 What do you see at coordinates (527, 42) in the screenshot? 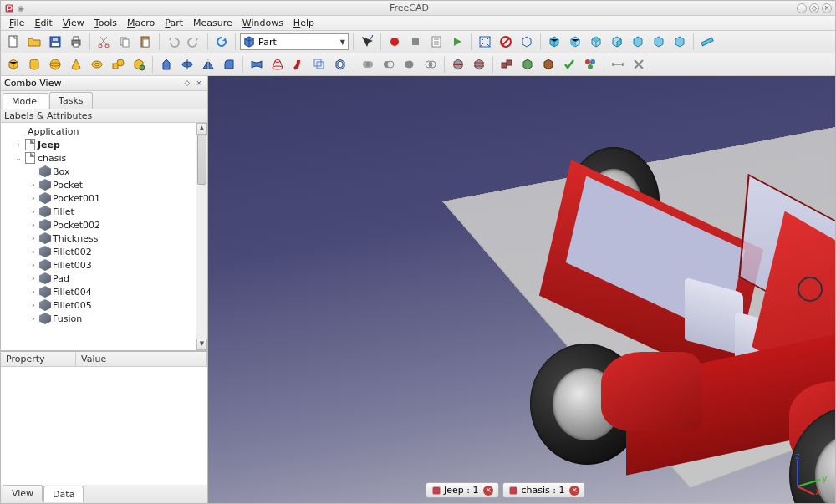
I see `bounding-box-button` at bounding box center [527, 42].